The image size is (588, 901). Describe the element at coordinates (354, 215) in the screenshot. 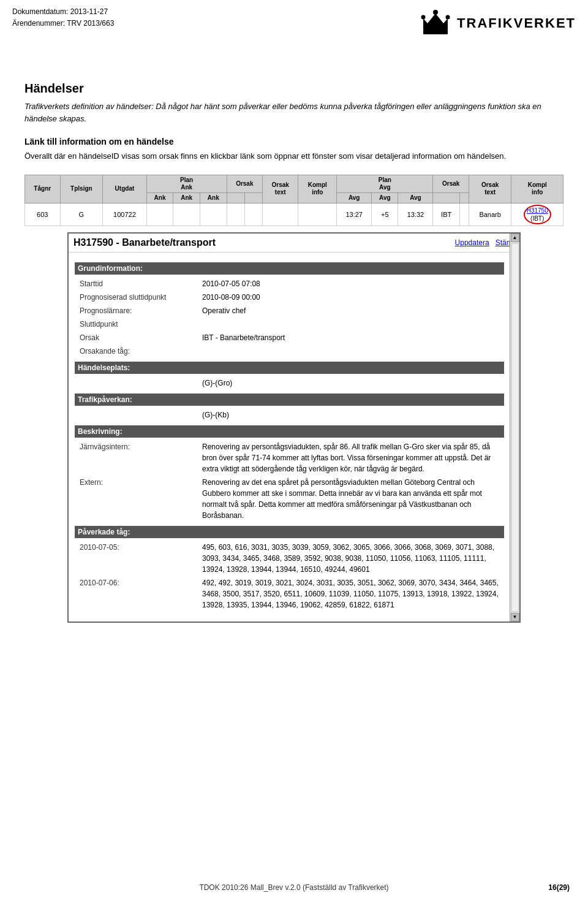

I see `cell-plan-avg: 13:27` at that location.